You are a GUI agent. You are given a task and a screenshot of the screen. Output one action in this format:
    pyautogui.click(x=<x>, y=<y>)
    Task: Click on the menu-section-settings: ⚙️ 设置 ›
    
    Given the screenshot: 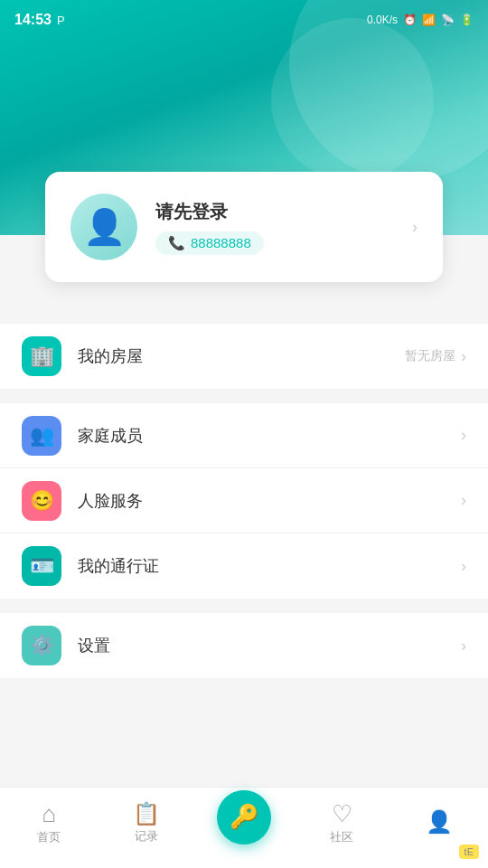 What is the action you would take?
    pyautogui.click(x=244, y=646)
    